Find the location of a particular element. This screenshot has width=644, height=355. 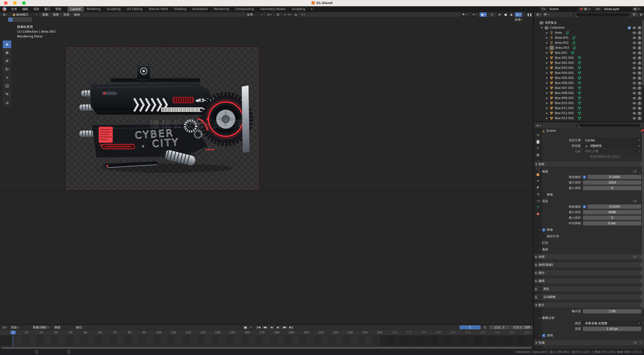

field-row-最小采样: 最小采样0 is located at coordinates (593, 218).